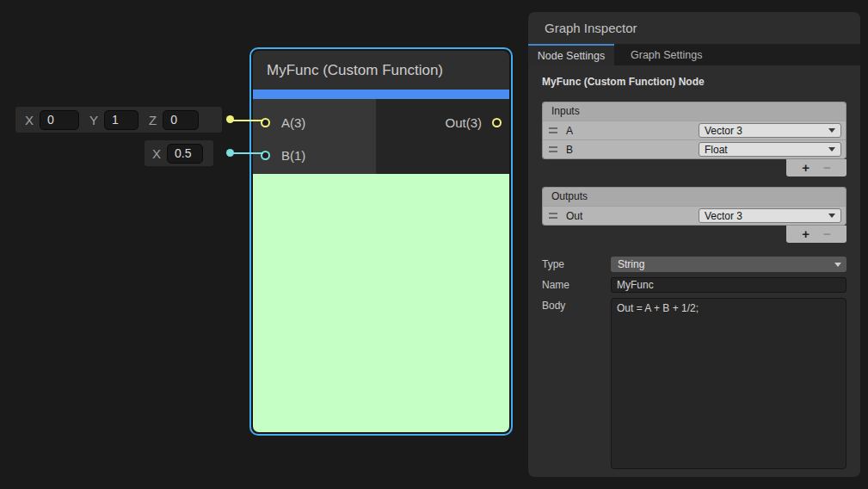 The image size is (868, 489). Describe the element at coordinates (694, 112) in the screenshot. I see `inputs-section-title: Inputs` at that location.